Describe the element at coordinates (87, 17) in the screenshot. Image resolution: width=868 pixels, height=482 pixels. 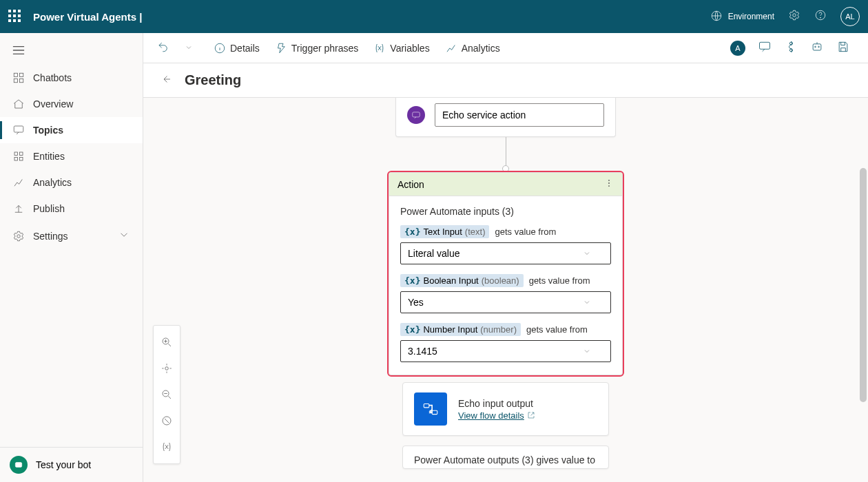
I see `app-title: Power Virtual Agents |` at that location.